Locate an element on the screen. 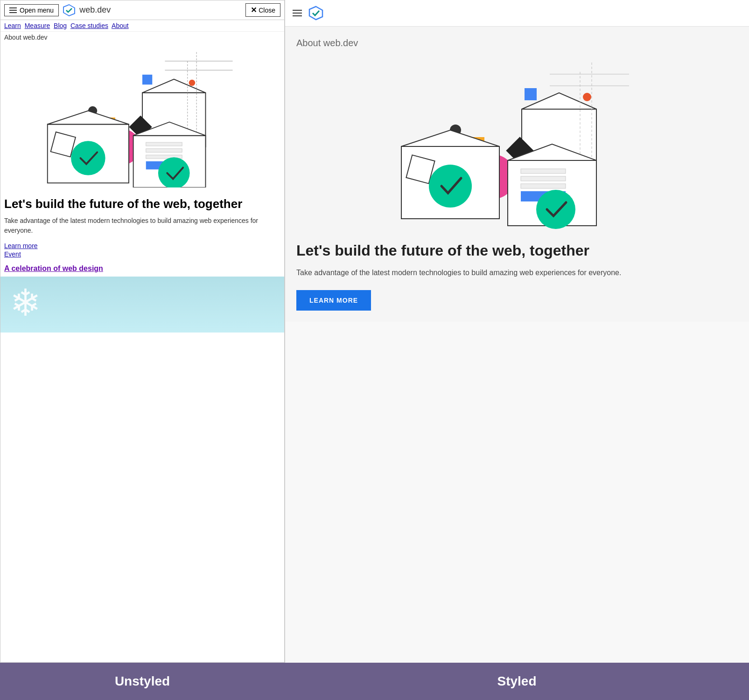  unstyled-body-text: Take advantage of the latest modern tech… is located at coordinates (142, 227).